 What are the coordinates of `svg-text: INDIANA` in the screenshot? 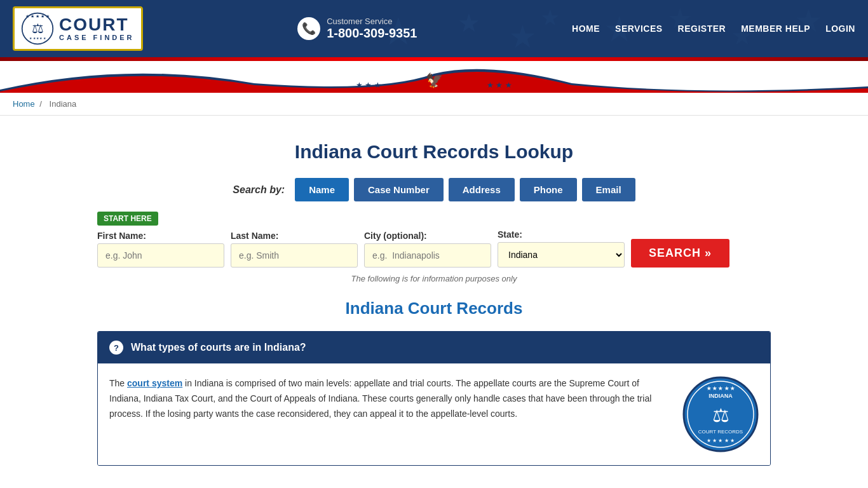 It's located at (721, 396).